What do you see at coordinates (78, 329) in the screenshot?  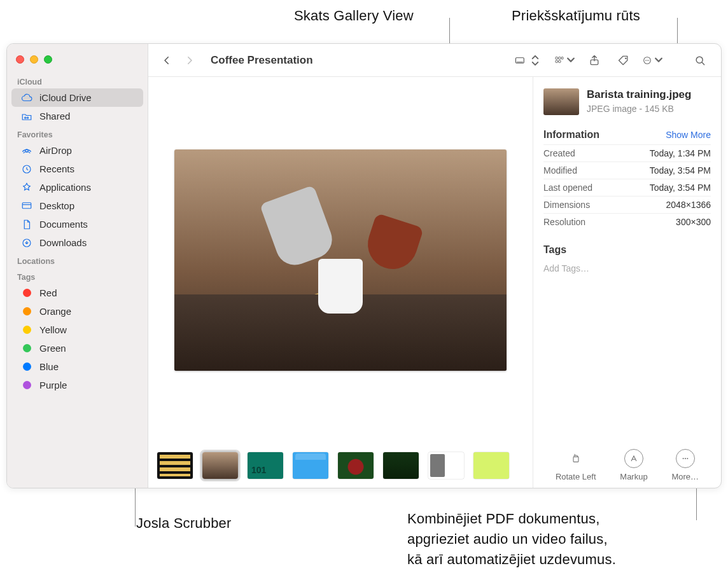 I see `sidebar-tag-item: Yellow` at bounding box center [78, 329].